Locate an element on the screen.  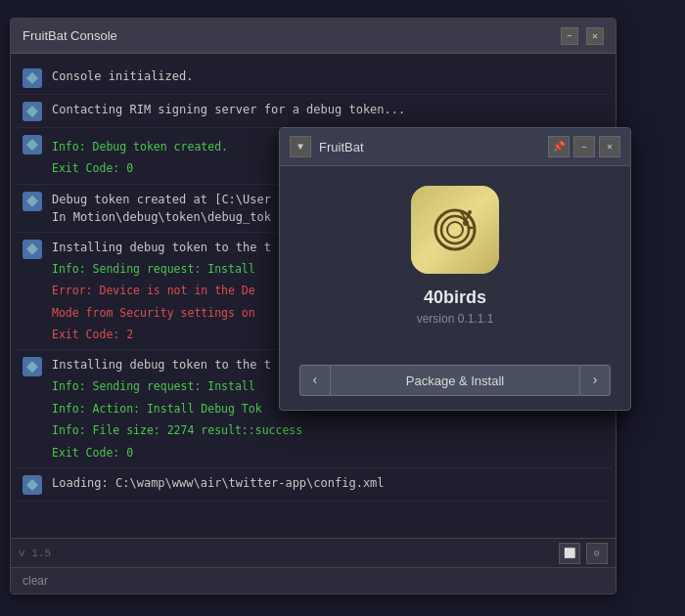
dialog-title-text: FruitBat is located at coordinates (342, 147).